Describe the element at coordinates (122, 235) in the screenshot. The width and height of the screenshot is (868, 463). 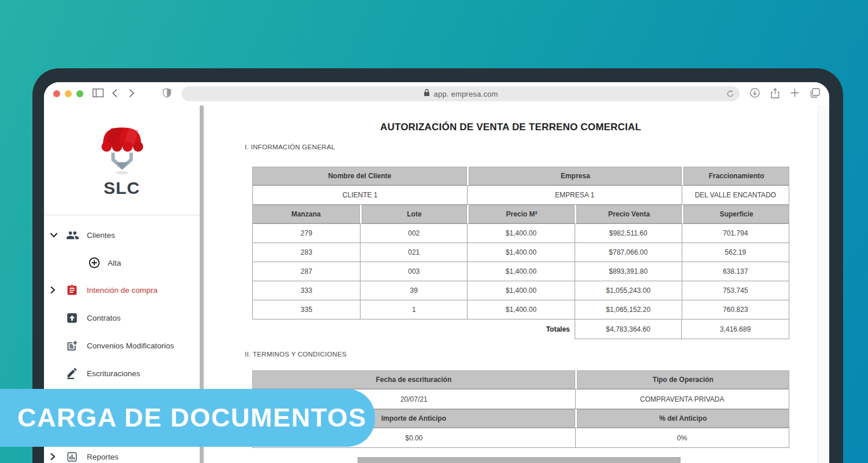
I see `sidebar-item-clientes: Clientes` at that location.